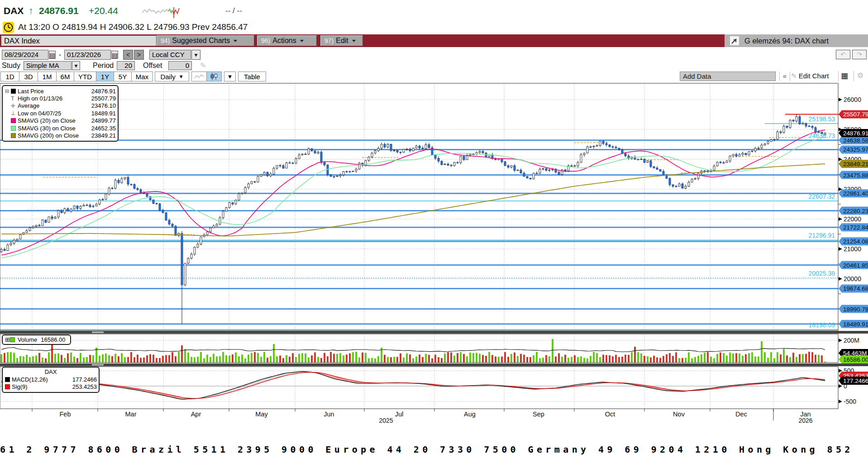 This screenshot has height=473, width=868. What do you see at coordinates (105, 76) in the screenshot?
I see `tab-1y: 1Y` at bounding box center [105, 76].